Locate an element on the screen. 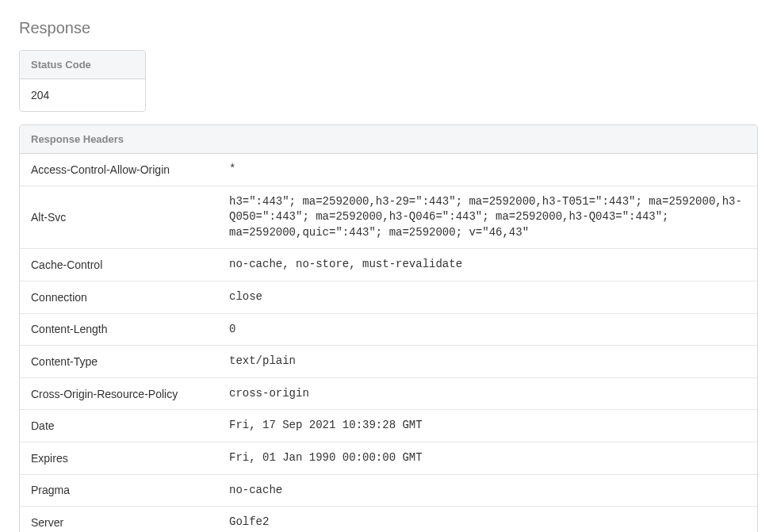 This screenshot has height=532, width=777. header-key: Expires is located at coordinates (119, 458).